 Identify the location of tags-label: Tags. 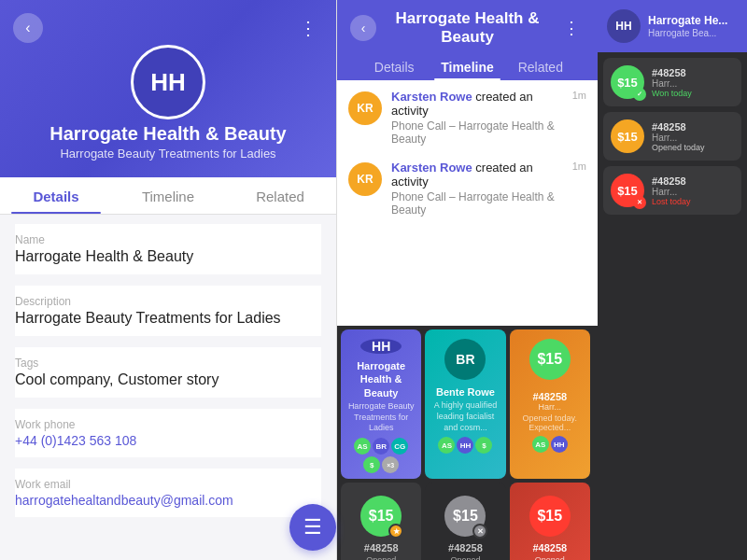
(168, 363).